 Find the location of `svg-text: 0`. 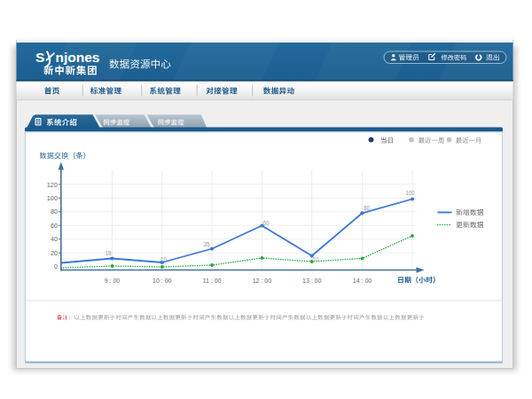

svg-text: 0 is located at coordinates (56, 266).